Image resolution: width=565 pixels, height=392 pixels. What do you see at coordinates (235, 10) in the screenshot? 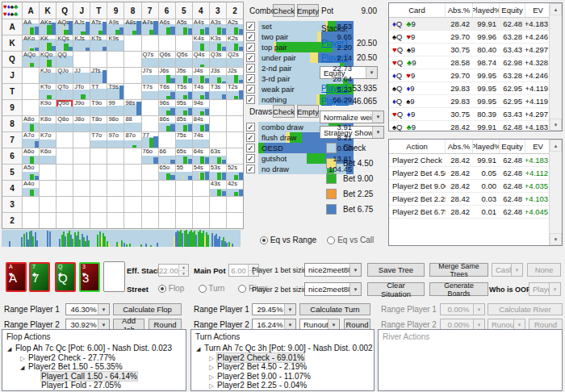
I see `matrix-col-header-2: 2` at bounding box center [235, 10].